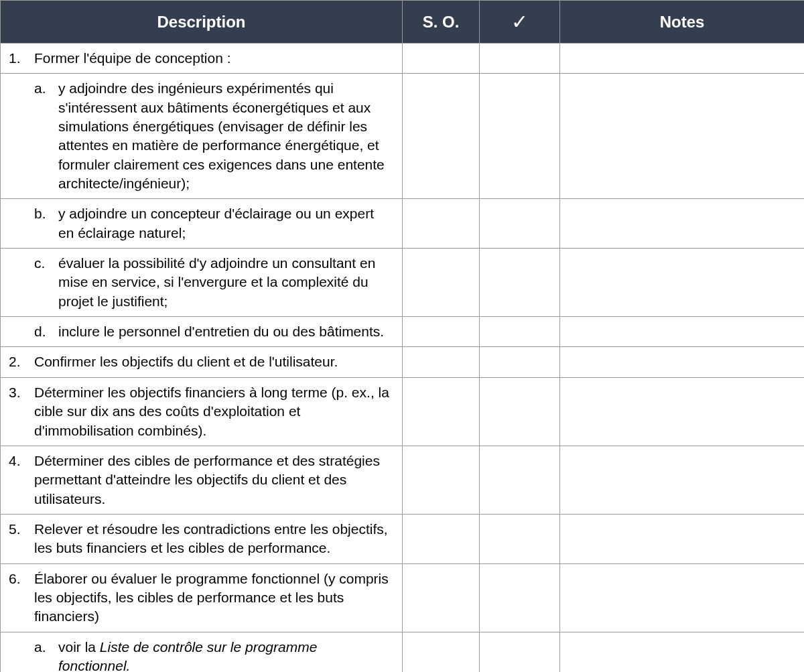 This screenshot has width=804, height=672. Describe the element at coordinates (20, 598) in the screenshot. I see `list-marker: 6.` at that location.